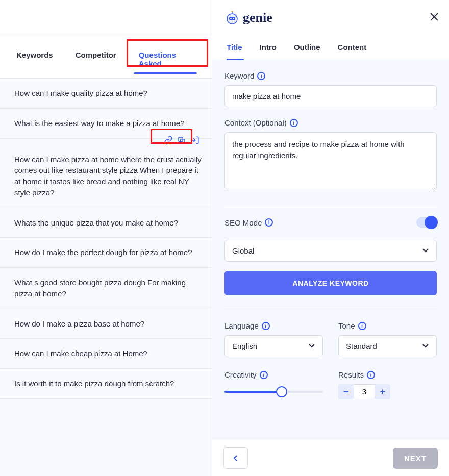 Image resolution: width=449 pixels, height=476 pixels. Describe the element at coordinates (182, 142) in the screenshot. I see `question-item-actions` at that location.